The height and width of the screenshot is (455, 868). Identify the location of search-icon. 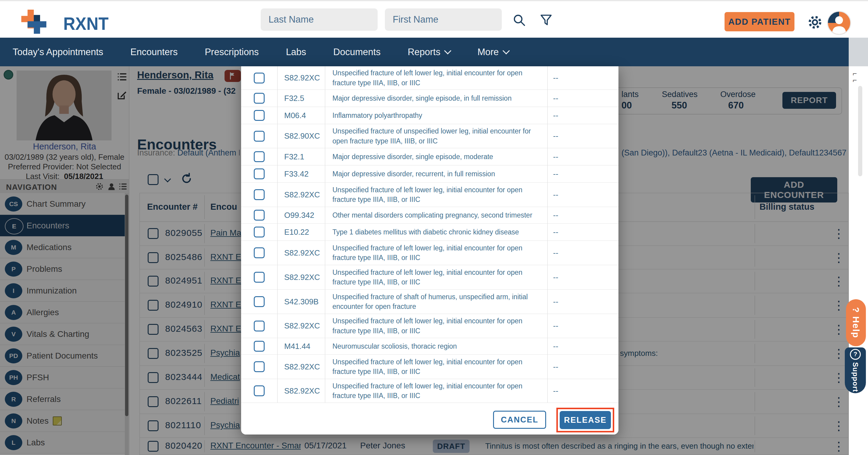
(520, 20).